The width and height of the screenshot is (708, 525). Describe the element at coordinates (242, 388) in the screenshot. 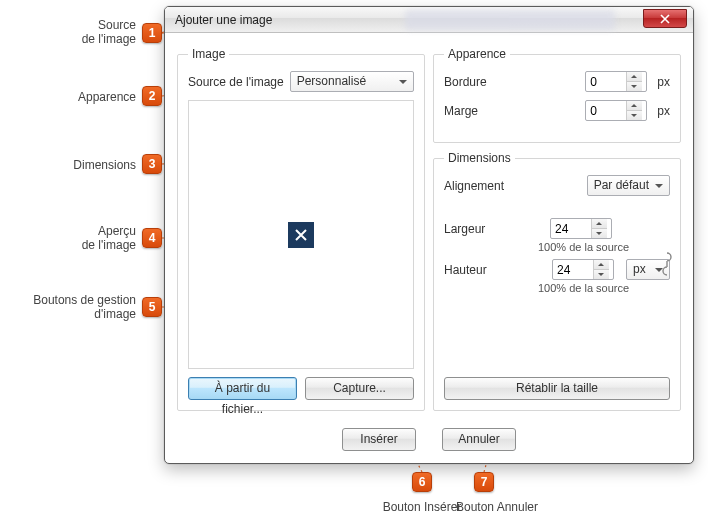

I see `from-file-button: À partir du fichier...` at that location.